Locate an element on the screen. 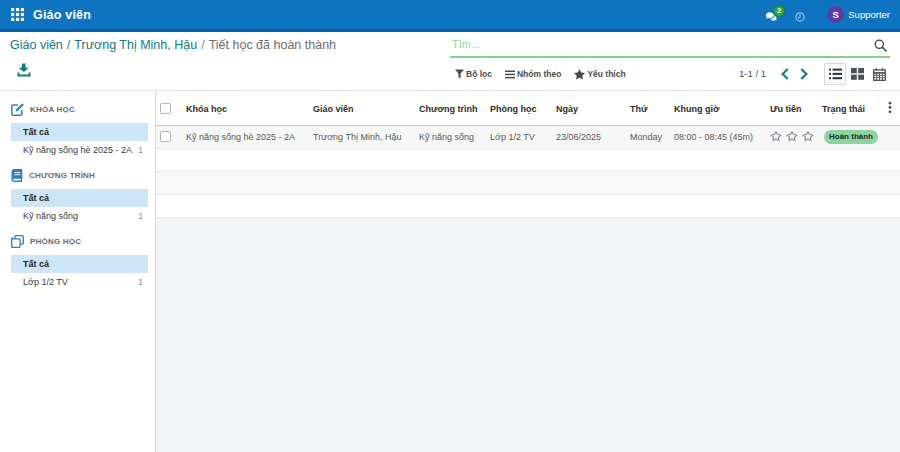 This screenshot has width=900, height=452. list-view-icon is located at coordinates (836, 74).